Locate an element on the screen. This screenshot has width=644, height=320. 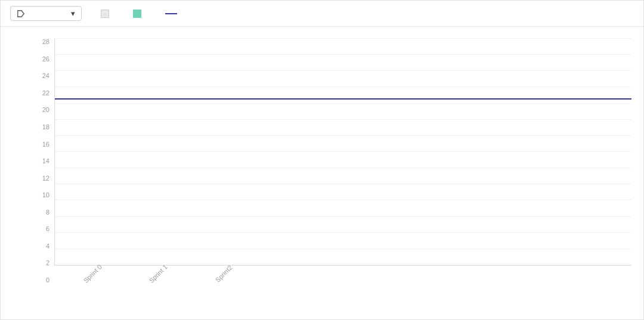
labels-dropdown: ▾ is located at coordinates (46, 13).